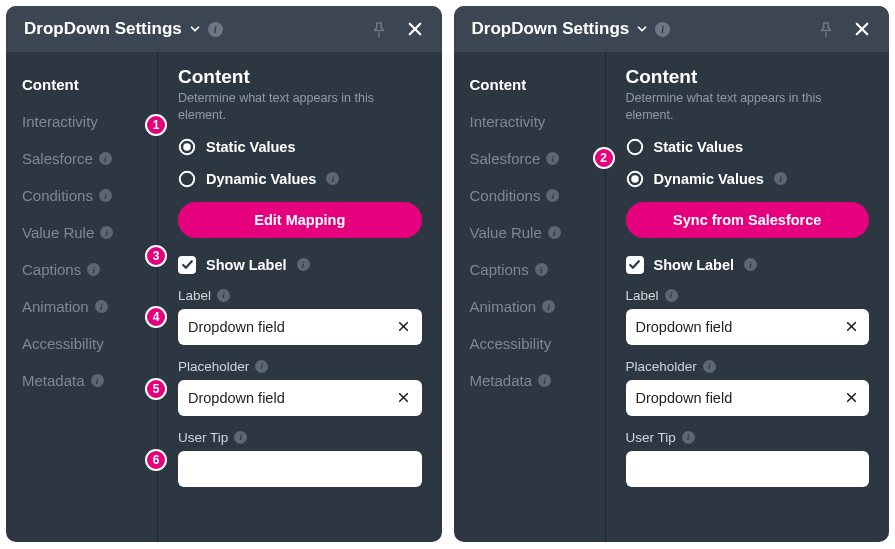  Describe the element at coordinates (694, 265) in the screenshot. I see `checkbox-label: Show Label` at that location.